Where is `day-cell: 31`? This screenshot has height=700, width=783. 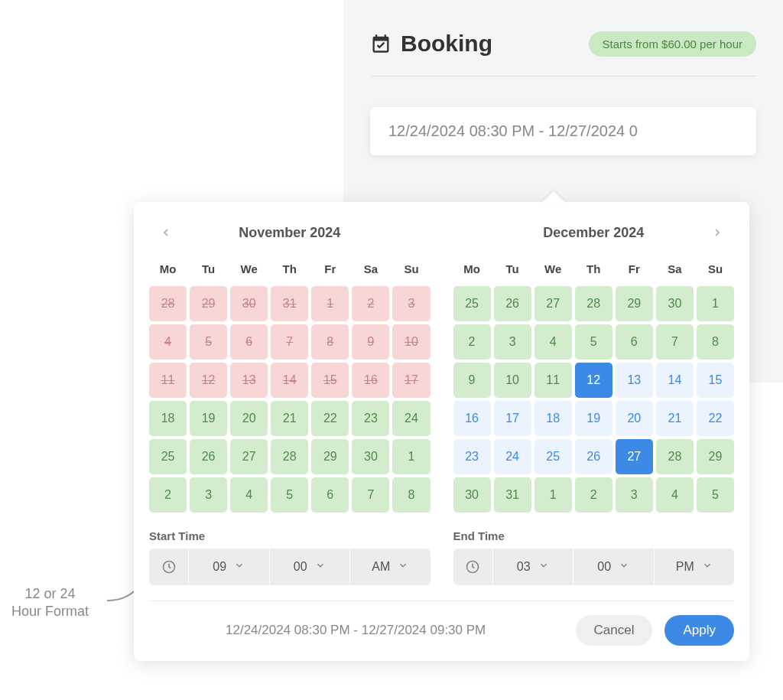
day-cell: 31 is located at coordinates (512, 495).